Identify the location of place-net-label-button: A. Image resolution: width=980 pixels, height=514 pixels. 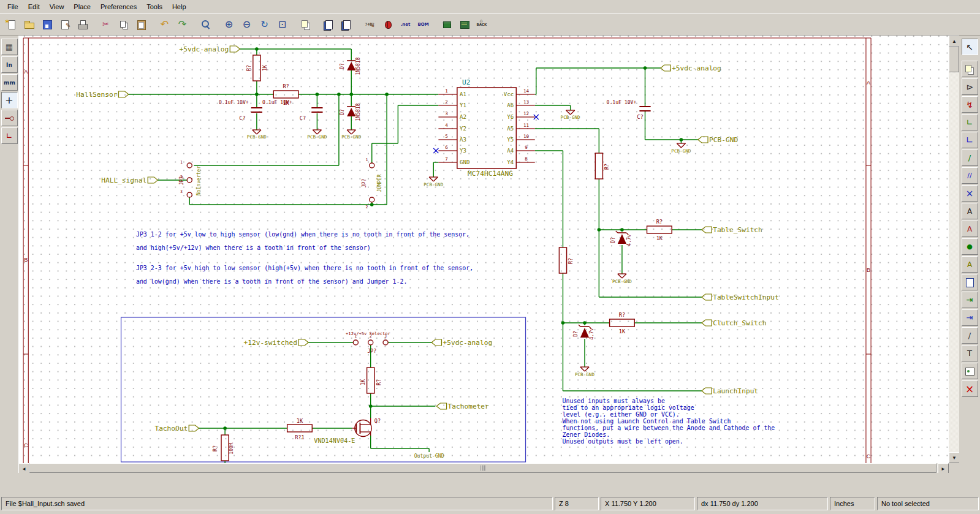
(970, 211).